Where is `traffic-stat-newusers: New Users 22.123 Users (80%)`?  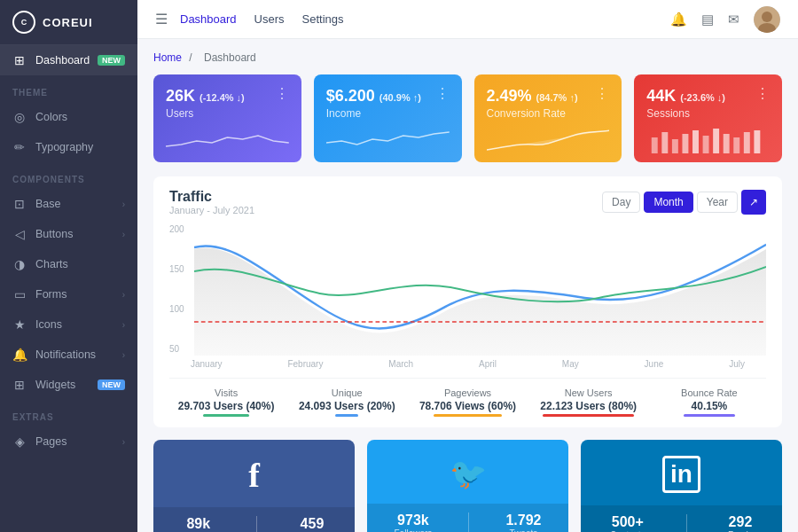
traffic-stat-newusers: New Users 22.123 Users (80%) is located at coordinates (589, 403).